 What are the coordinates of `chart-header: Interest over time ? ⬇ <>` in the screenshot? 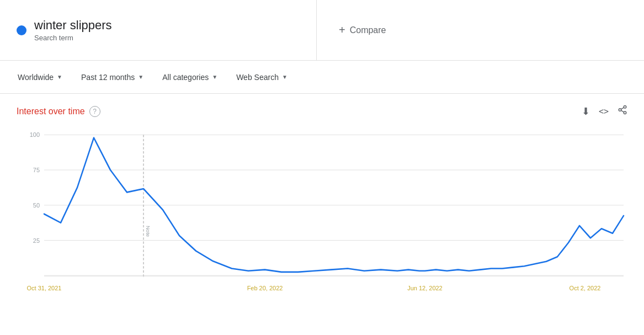 It's located at (322, 111).